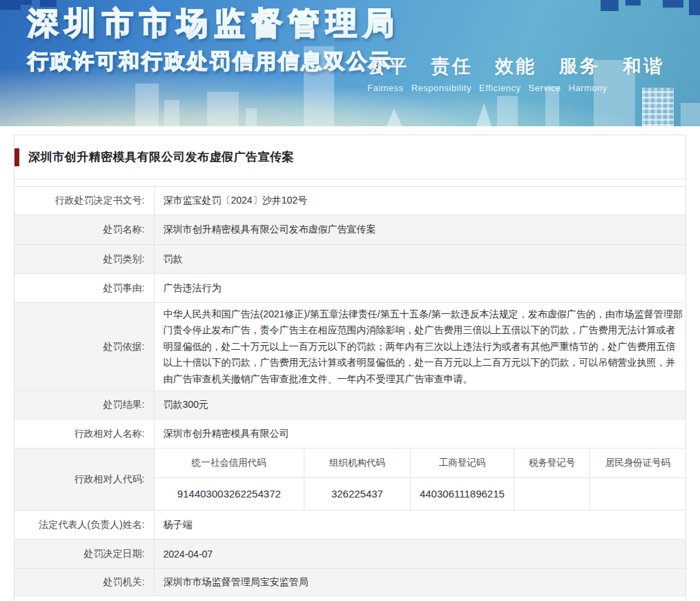  What do you see at coordinates (420, 479) in the screenshot?
I see `party-codes-table: 统一社会信用代码 组织机构代码 工商登记码 税务登记号 居民身份证号码 9144…` at bounding box center [420, 479].